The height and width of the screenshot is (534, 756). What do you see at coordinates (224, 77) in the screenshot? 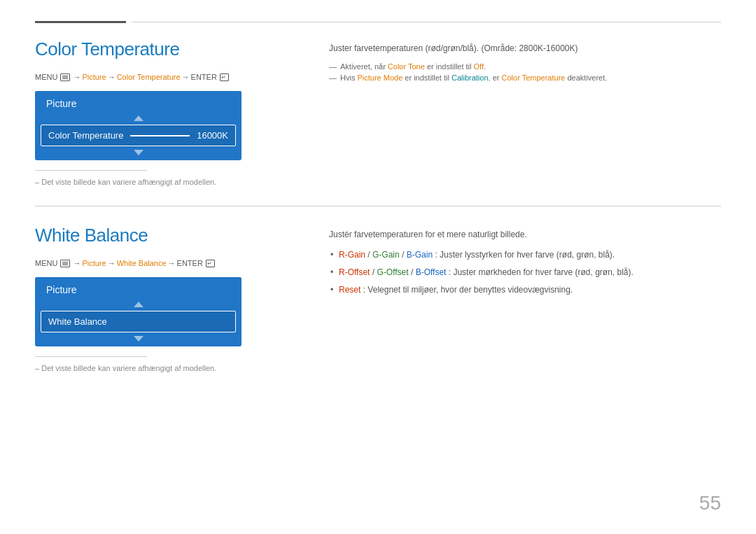
I see `enter-icon` at bounding box center [224, 77].